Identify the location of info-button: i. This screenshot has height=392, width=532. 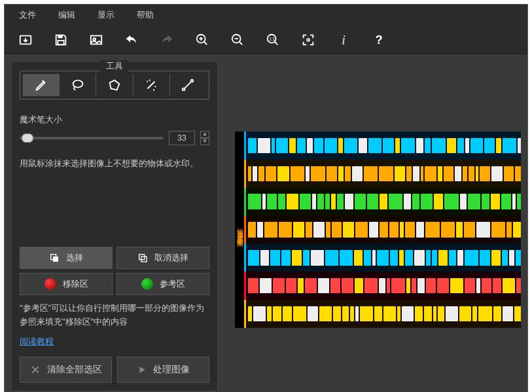
(344, 40).